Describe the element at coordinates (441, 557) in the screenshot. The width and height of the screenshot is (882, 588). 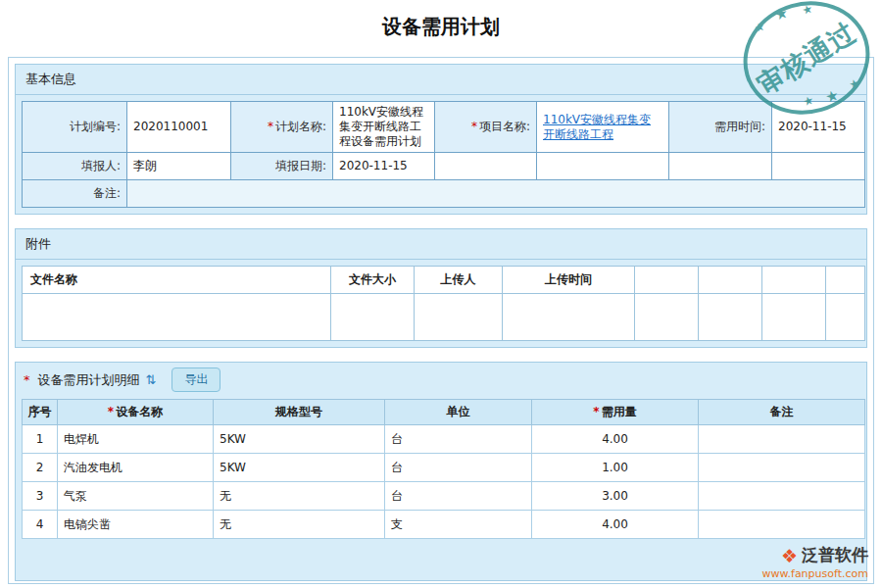
I see `detail-filler` at that location.